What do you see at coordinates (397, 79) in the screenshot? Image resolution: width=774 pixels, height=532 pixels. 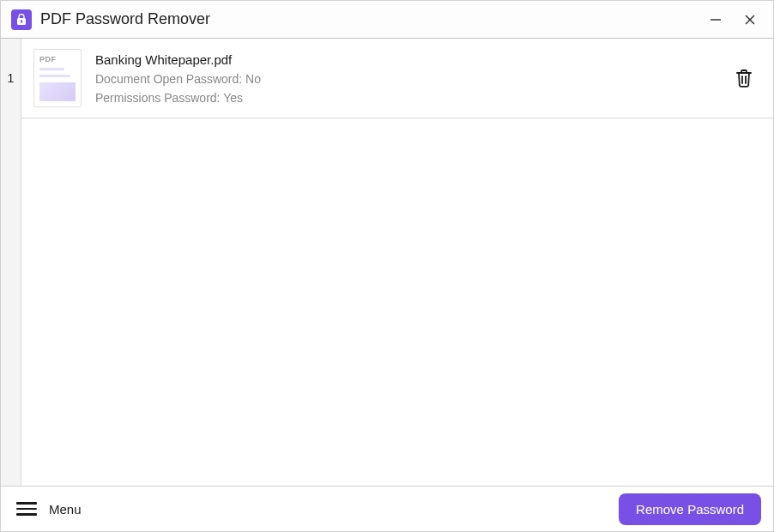 I see `file-row: PDF Banking Whitepaper.pdf Document Open…` at bounding box center [397, 79].